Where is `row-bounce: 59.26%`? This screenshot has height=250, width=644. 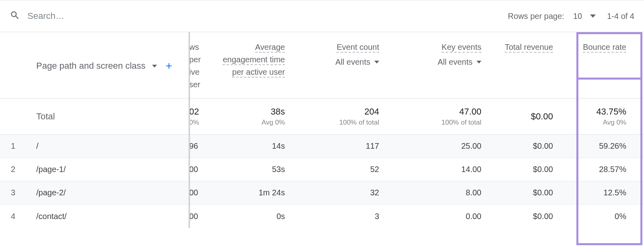
row-bounce: 59.26% is located at coordinates (594, 146).